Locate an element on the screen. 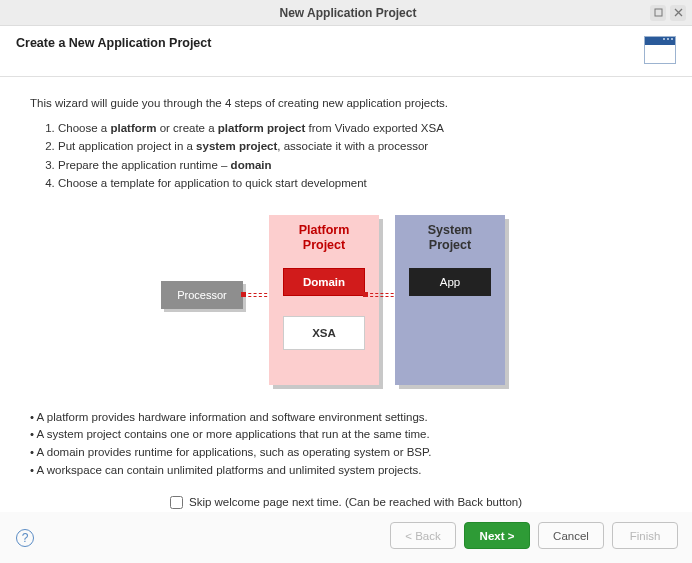 Image resolution: width=692 pixels, height=563 pixels. step-1: Choose a platform or create a platform p… is located at coordinates (360, 128).